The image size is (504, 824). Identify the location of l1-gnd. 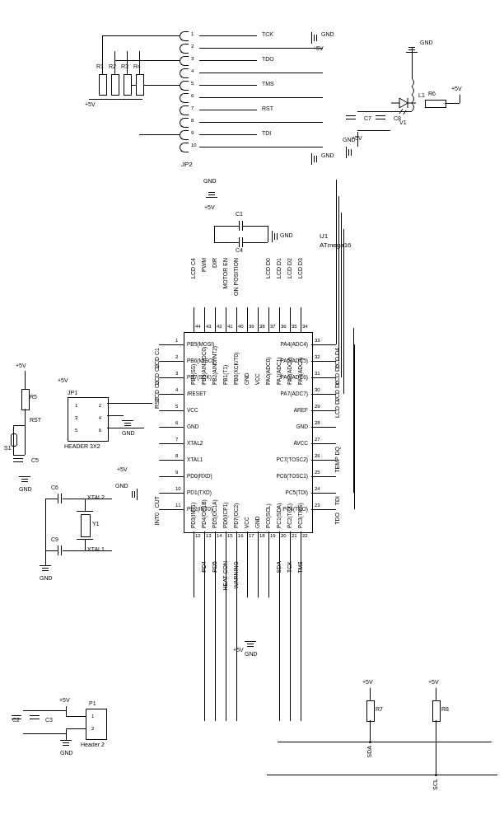
(412, 49).